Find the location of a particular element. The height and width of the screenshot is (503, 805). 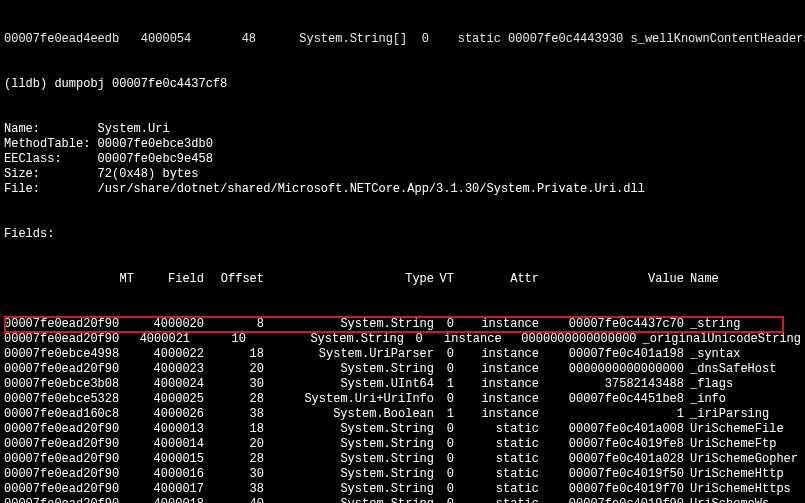

table-row: 00007fe0ead20f90400001630System.String0s… is located at coordinates (402, 474).